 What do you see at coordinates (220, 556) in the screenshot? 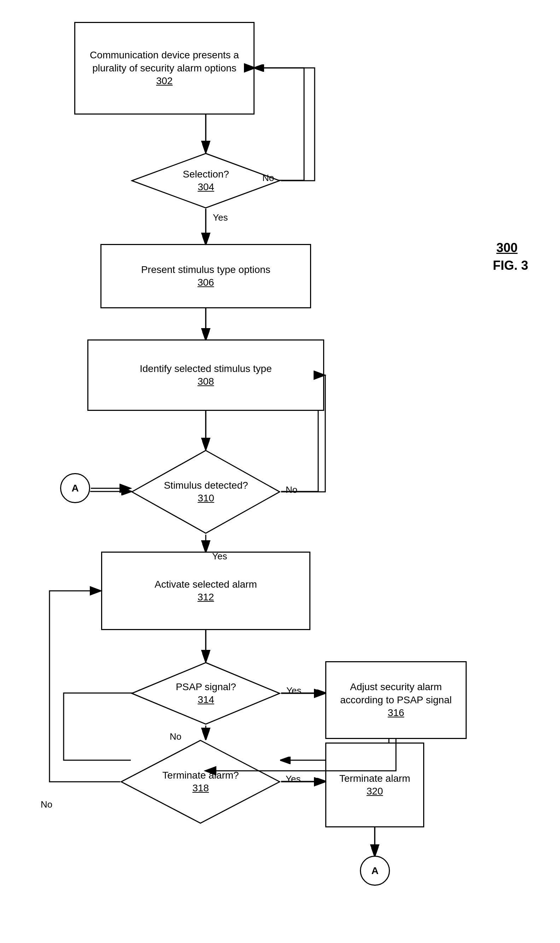
I see `label-yes-310: Yes` at bounding box center [220, 556].